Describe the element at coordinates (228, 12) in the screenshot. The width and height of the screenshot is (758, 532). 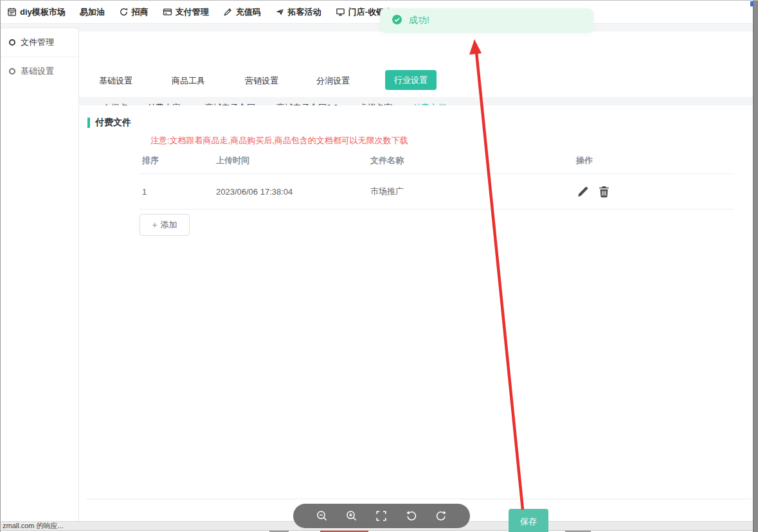
I see `pen-icon` at that location.